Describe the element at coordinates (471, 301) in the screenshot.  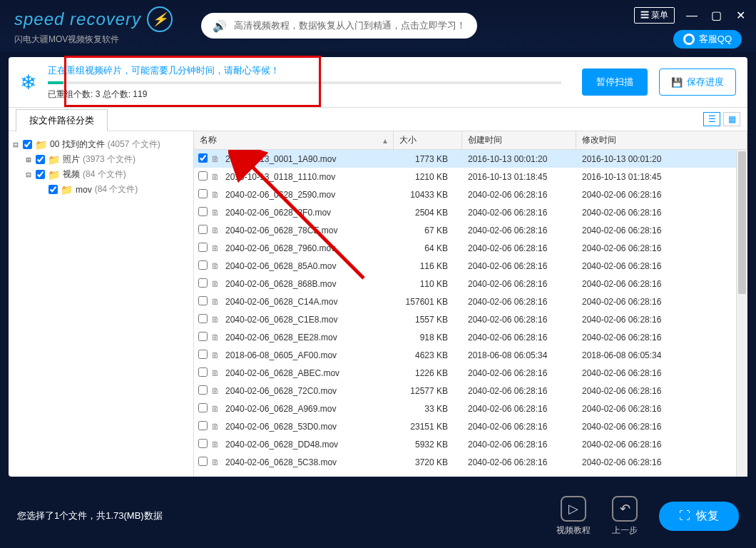
I see `table-row: 🗎2040-02-06_0628_C14A.mov157601 KB2040-0…` at that location.